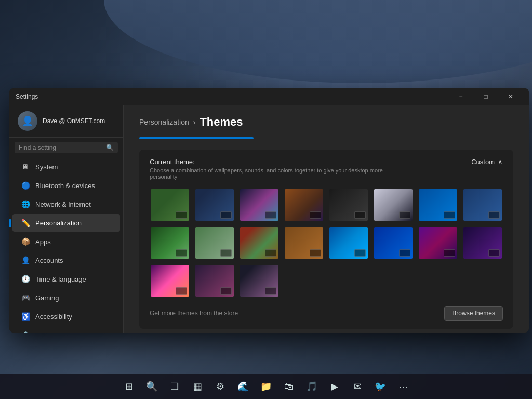  I want to click on sidebar-item-apps: 📦 Apps, so click(66, 242).